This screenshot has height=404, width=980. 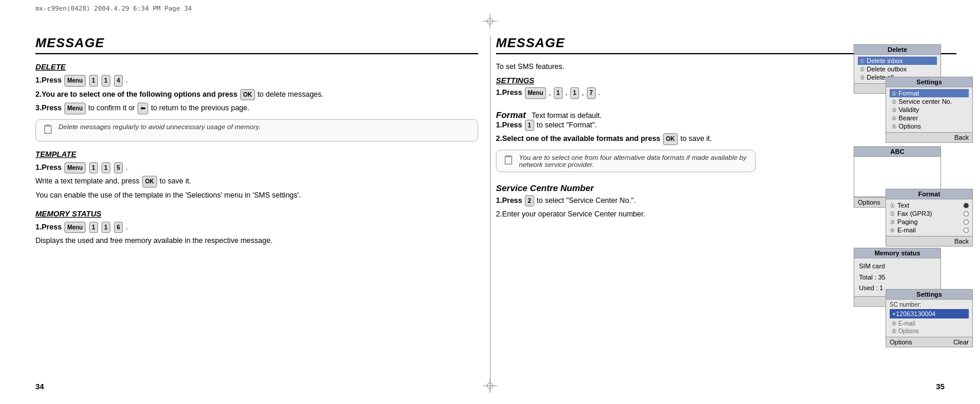 What do you see at coordinates (119, 81) in the screenshot?
I see `key-4: 4` at bounding box center [119, 81].